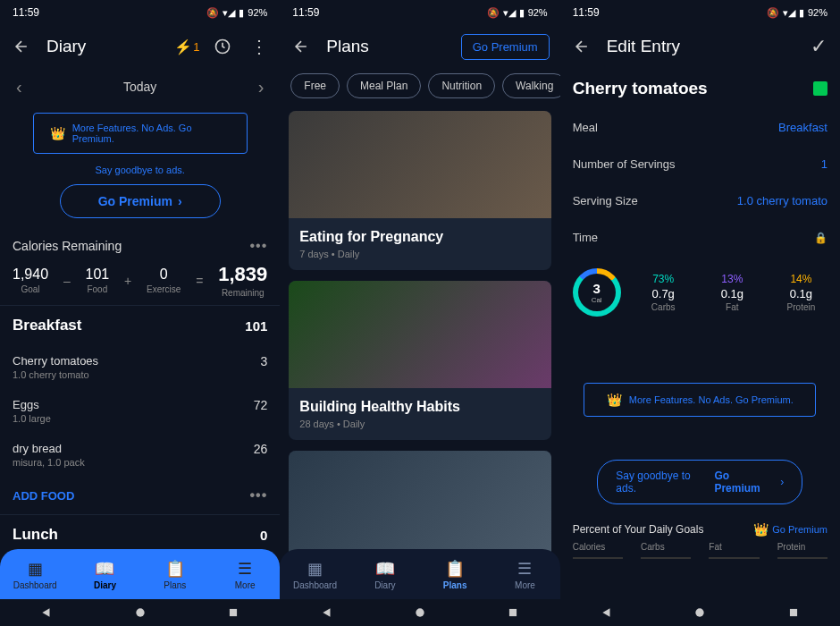  What do you see at coordinates (32, 404) in the screenshot?
I see `food-name: Eggs` at bounding box center [32, 404].